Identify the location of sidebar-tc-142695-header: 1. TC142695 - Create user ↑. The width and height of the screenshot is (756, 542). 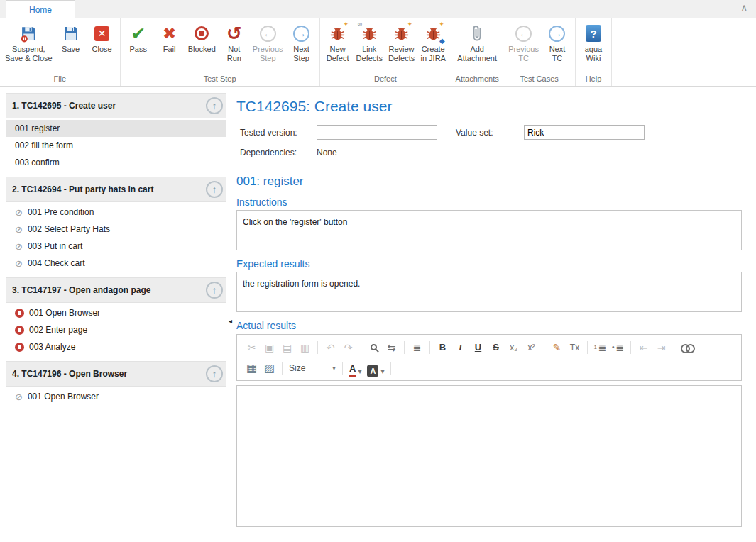
(116, 106).